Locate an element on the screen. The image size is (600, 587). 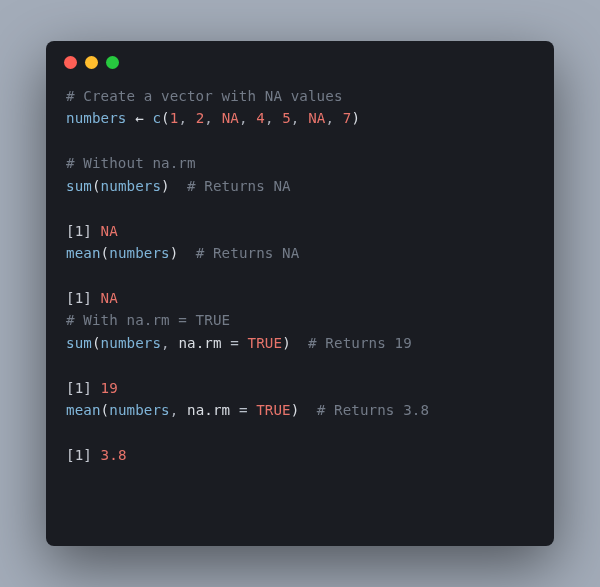
output-value: 19 is located at coordinates (110, 388).